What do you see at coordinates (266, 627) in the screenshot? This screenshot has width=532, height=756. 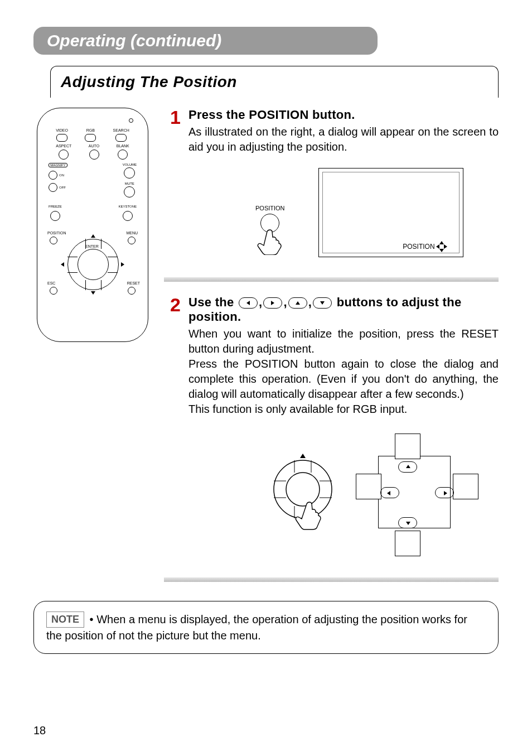 I see `note-box: NOTE • When a menu is displayed, the ope…` at bounding box center [266, 627].